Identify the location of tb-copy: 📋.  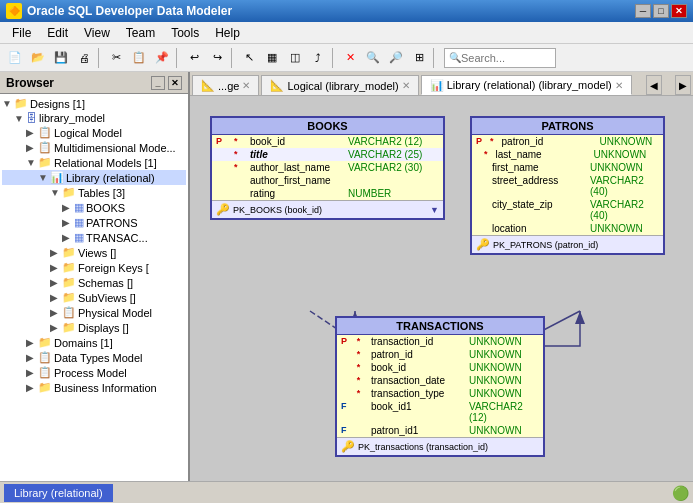
(139, 58).